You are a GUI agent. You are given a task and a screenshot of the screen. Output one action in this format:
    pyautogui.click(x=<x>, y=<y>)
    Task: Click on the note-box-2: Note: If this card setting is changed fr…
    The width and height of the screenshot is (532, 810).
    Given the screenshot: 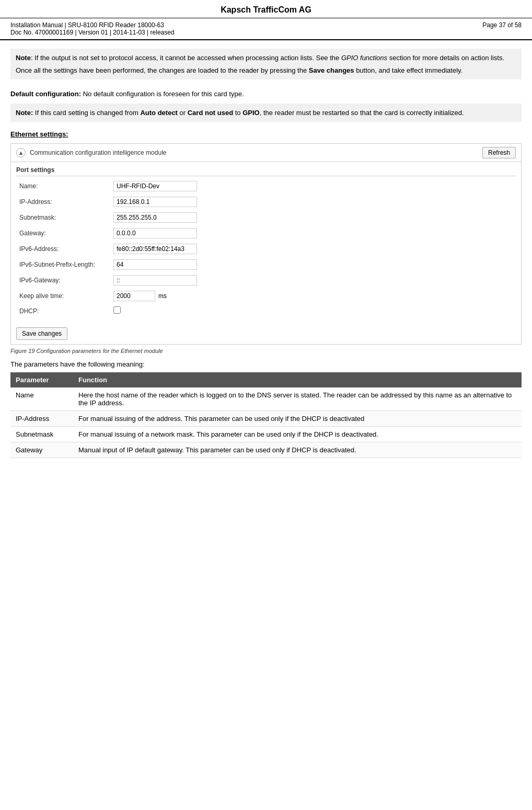 What is the action you would take?
    pyautogui.click(x=266, y=113)
    